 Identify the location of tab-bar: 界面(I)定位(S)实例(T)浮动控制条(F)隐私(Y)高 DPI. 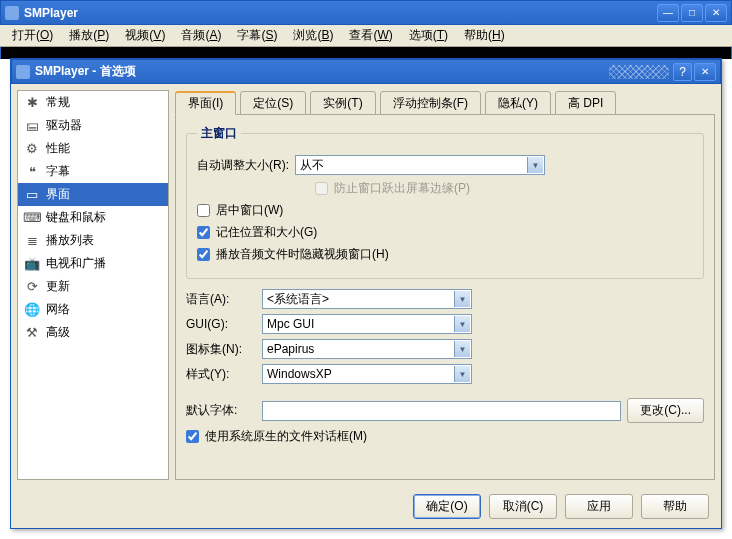
(445, 102).